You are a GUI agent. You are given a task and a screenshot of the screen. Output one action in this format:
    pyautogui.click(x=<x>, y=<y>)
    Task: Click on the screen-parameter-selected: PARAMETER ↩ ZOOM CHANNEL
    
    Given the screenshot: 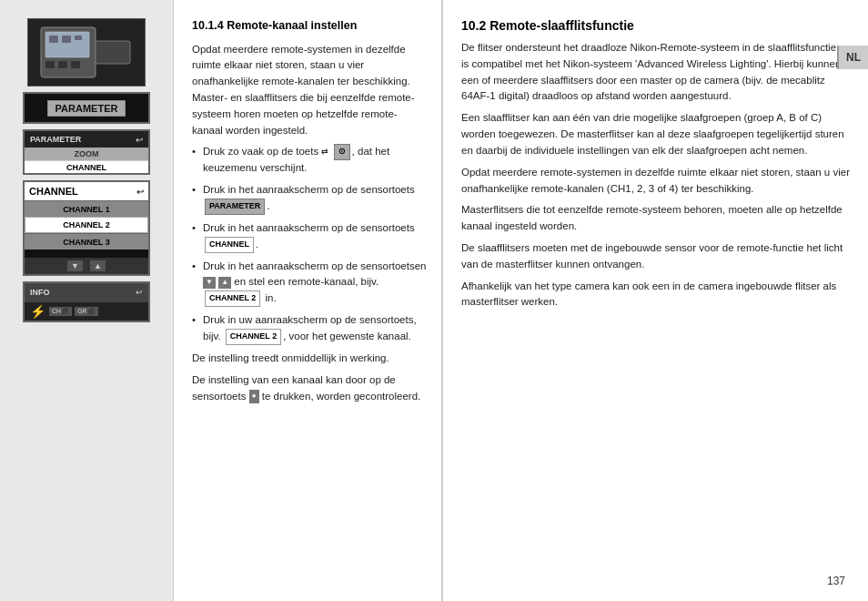 What is the action you would take?
    pyautogui.click(x=86, y=152)
    